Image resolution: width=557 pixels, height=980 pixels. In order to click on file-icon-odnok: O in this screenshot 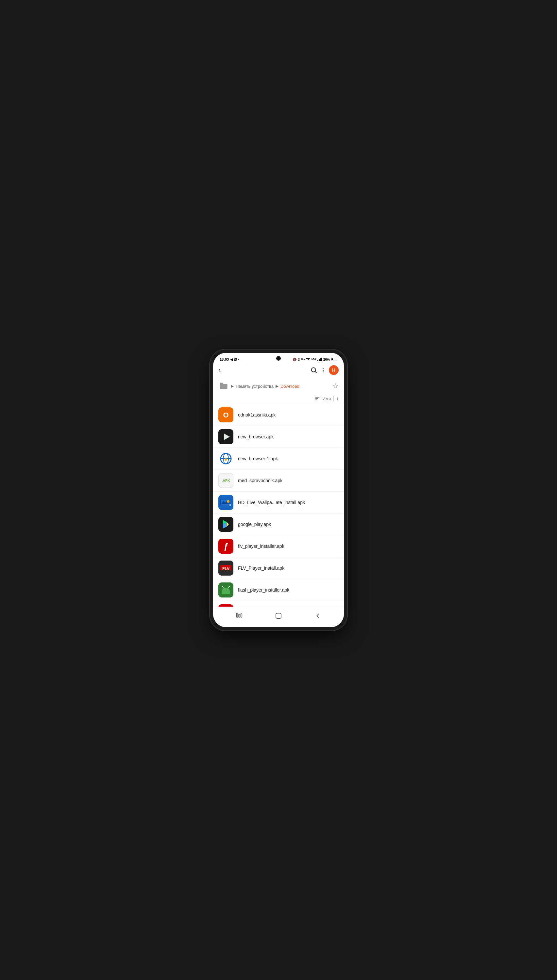, I will do `click(226, 415)`.